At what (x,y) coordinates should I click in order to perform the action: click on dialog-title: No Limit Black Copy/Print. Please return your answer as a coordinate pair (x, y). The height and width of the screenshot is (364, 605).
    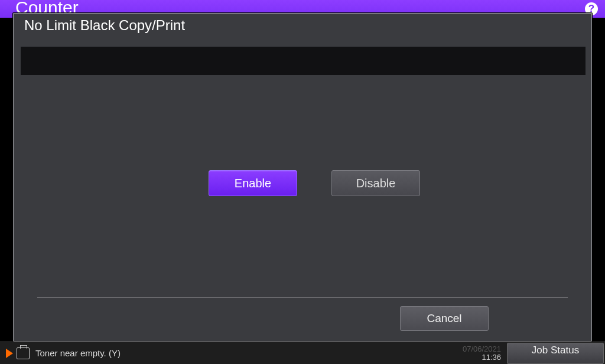
    Looking at the image, I should click on (302, 26).